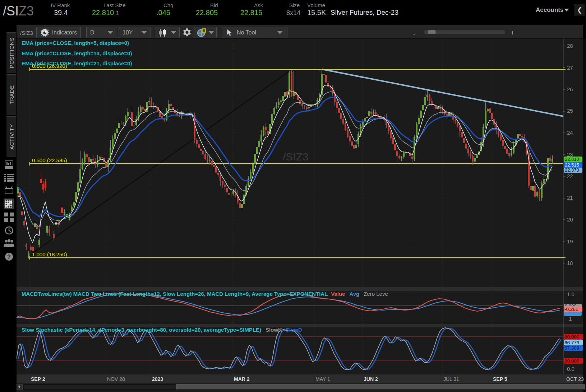 The image size is (586, 392). What do you see at coordinates (38, 379) in the screenshot?
I see `svg-text: SEP 2` at bounding box center [38, 379].